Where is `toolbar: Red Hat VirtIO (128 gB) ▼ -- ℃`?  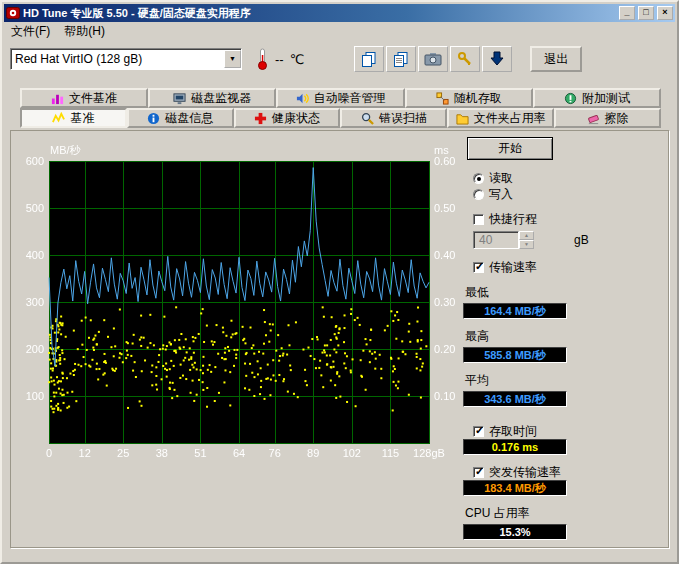
toolbar: Red Hat VirtIO (128 gB) ▼ -- ℃ is located at coordinates (340, 59).